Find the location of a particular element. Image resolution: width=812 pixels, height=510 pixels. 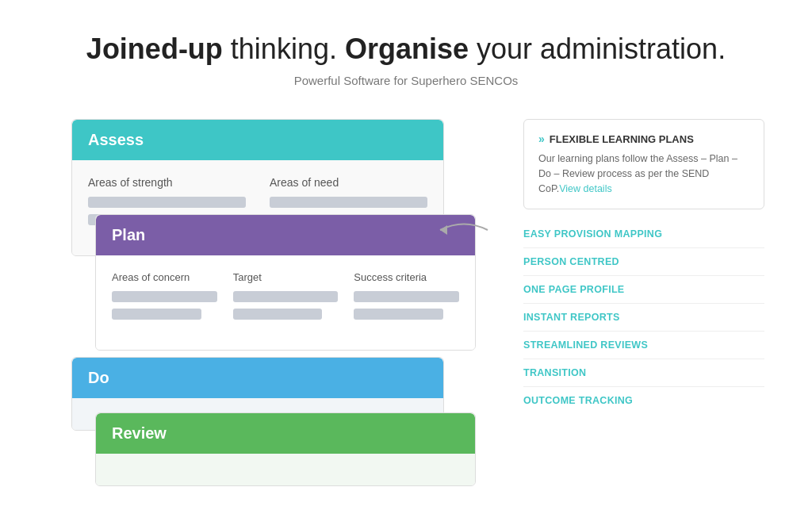

feature-link-item: TRANSITION is located at coordinates (644, 373).